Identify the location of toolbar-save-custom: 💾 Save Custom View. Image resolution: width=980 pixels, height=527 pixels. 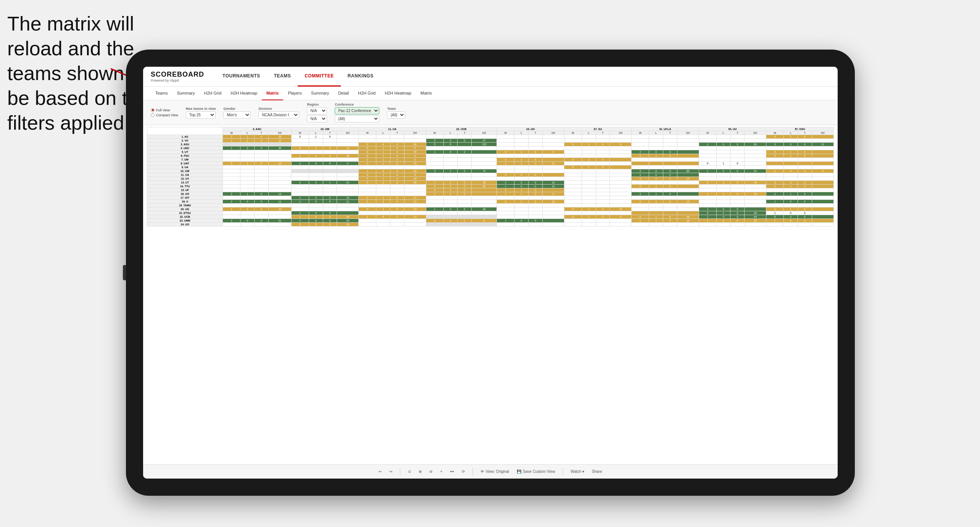
(536, 471).